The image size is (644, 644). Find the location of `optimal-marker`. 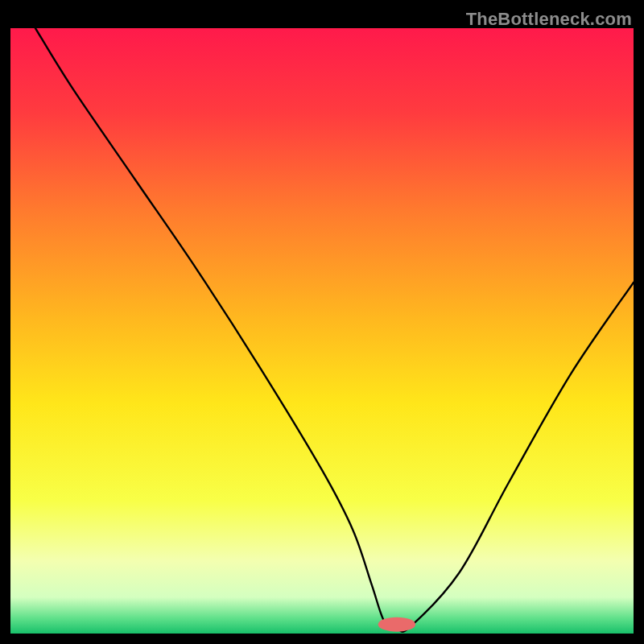

optimal-marker is located at coordinates (397, 625).